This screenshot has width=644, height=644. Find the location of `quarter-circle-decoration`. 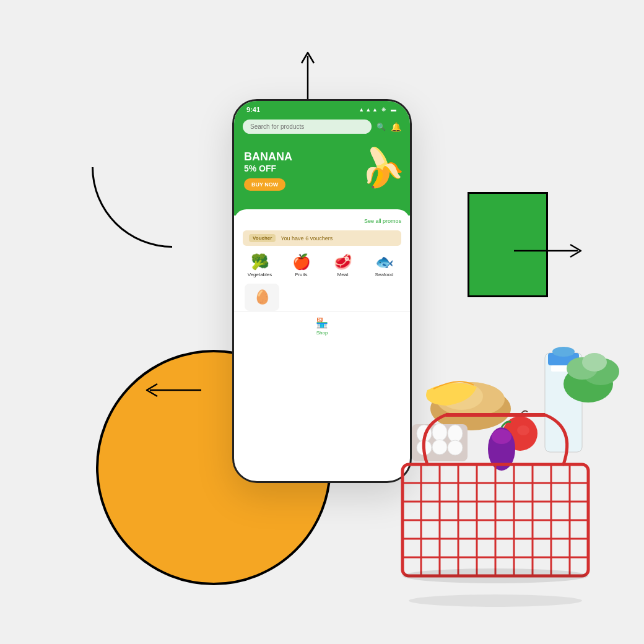

quarter-circle-decoration is located at coordinates (132, 207).